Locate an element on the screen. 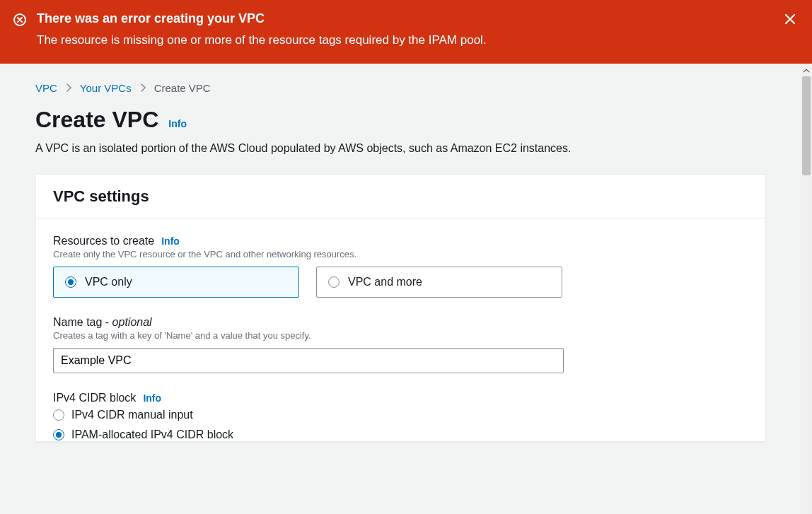 Image resolution: width=812 pixels, height=514 pixels. breadcrumb-link-vpc: VPC is located at coordinates (47, 88).